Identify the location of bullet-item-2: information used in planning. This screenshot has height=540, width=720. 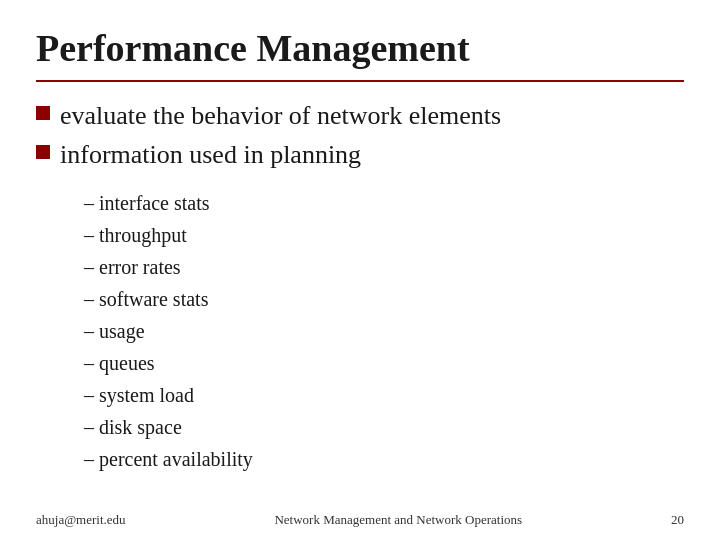
(360, 154).